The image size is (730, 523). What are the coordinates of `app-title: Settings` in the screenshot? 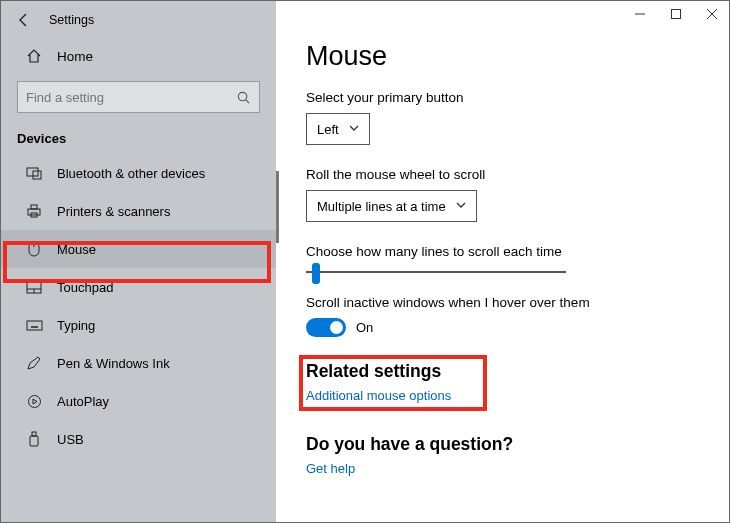 It's located at (72, 20).